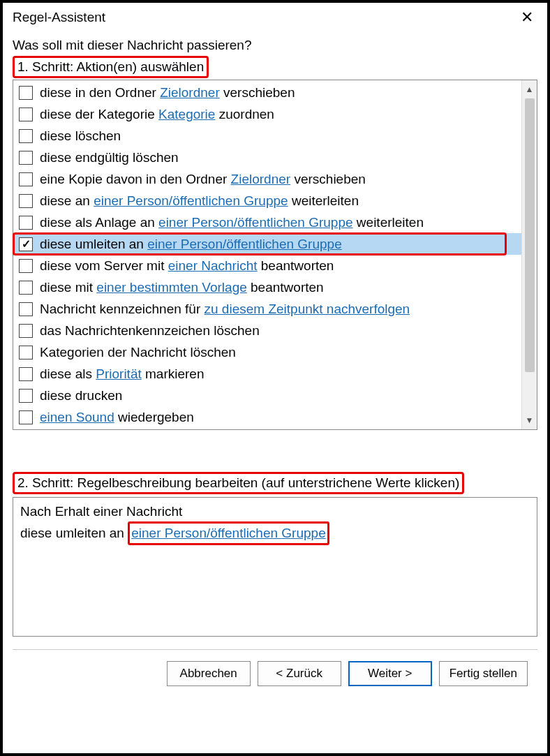  I want to click on step1-label: 1. Schritt: Aktion(en) auswählen, so click(110, 67).